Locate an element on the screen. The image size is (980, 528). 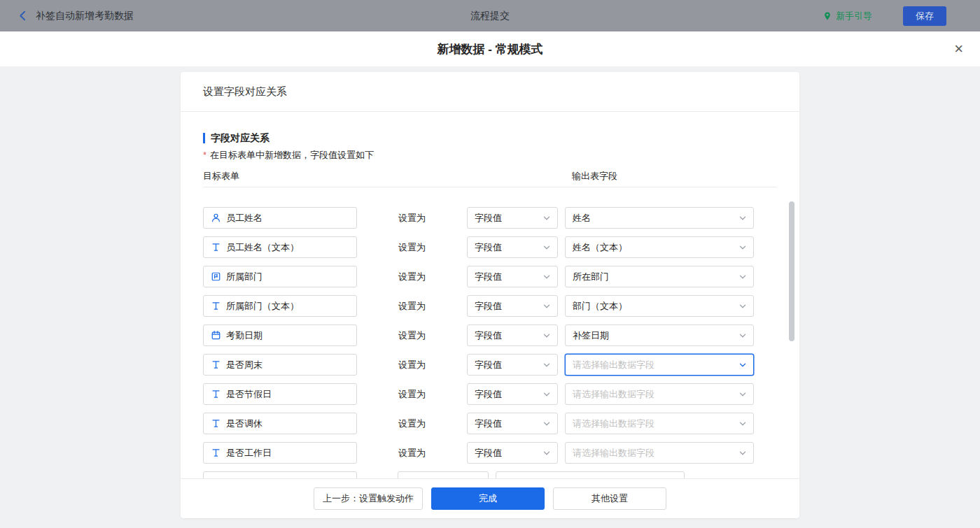
required-mark: * is located at coordinates (204, 155).